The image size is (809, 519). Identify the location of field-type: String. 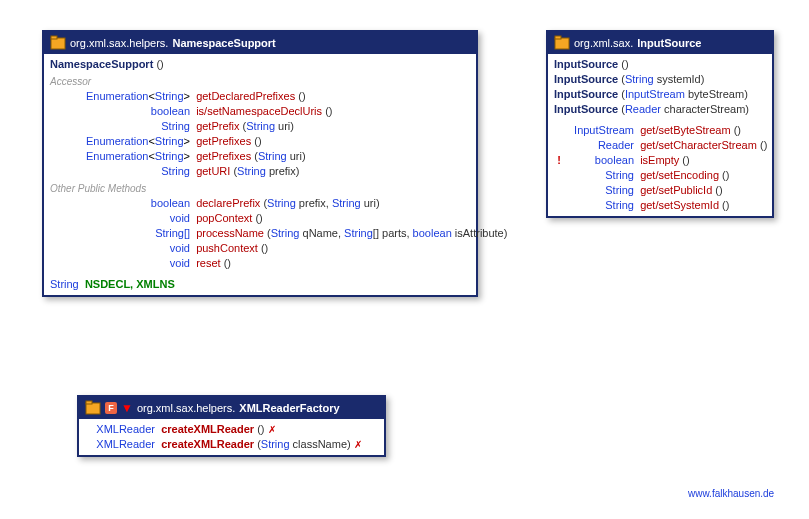
(64, 284).